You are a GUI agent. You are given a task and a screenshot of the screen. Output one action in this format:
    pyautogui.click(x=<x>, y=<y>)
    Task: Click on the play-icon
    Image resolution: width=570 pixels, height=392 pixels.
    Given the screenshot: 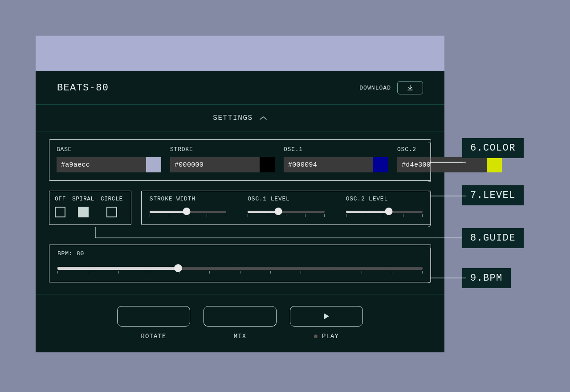 What is the action you would take?
    pyautogui.click(x=326, y=316)
    